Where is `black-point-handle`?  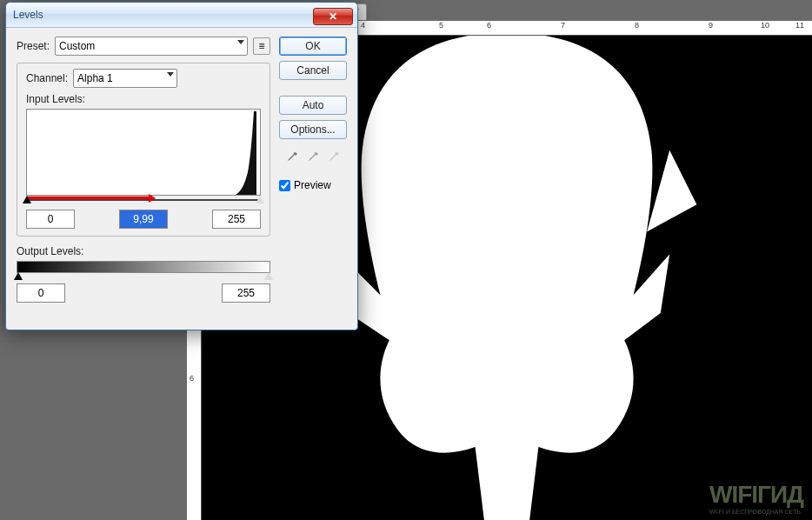
black-point-handle is located at coordinates (27, 200).